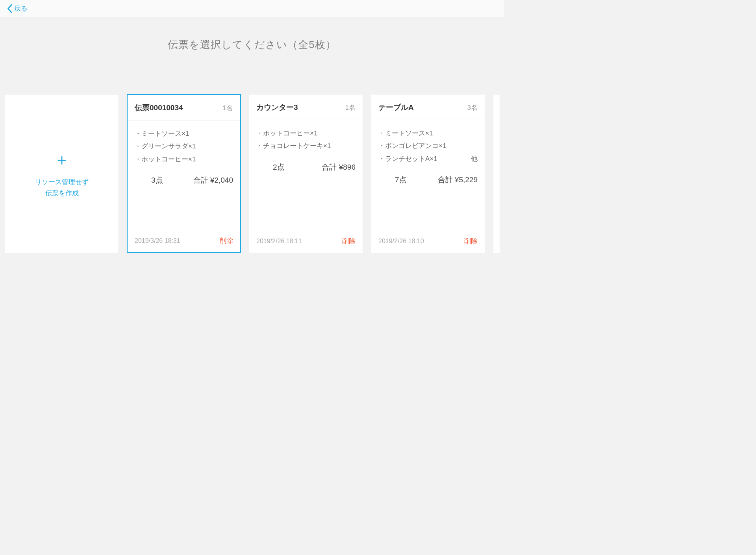  Describe the element at coordinates (428, 178) in the screenshot. I see `slip-card-body: ・ミートソース×1 ・ボンゴレビアンコ×1 ・ランチセットA×1他 7点 合計 …` at that location.